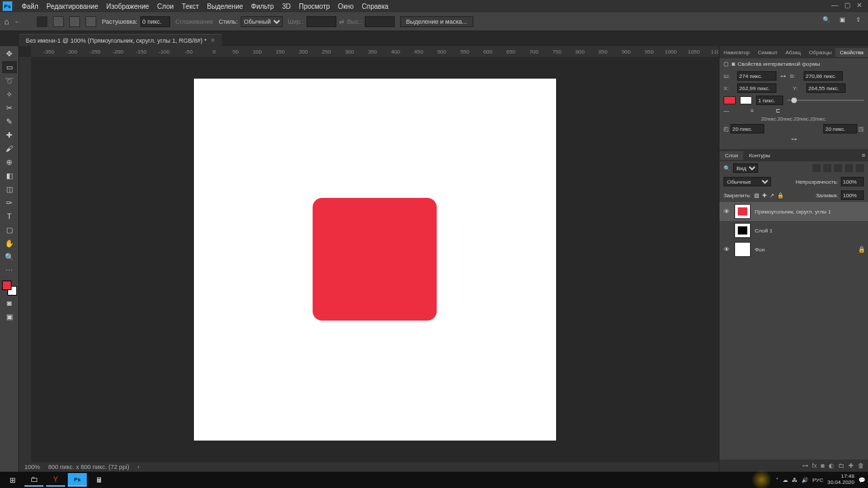 The width and height of the screenshot is (868, 488). I want to click on tray-notif-icon: 💬, so click(862, 480).